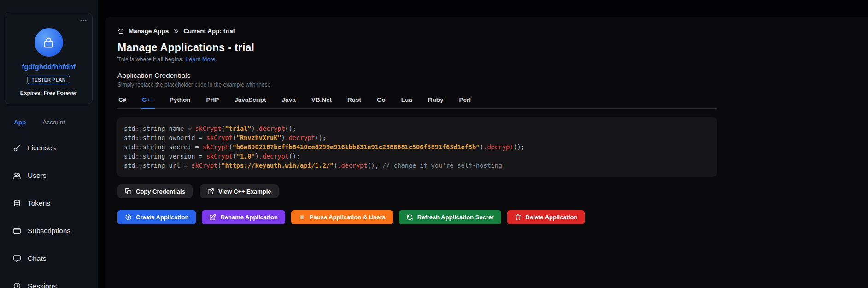  Describe the element at coordinates (289, 101) in the screenshot. I see `lang-tab-java: Java` at that location.